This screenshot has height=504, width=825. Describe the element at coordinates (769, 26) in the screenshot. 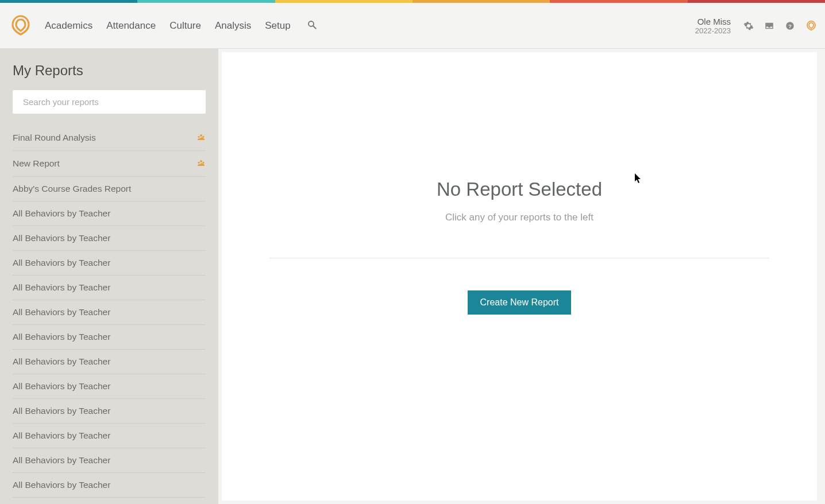

I see `inbox-button` at that location.